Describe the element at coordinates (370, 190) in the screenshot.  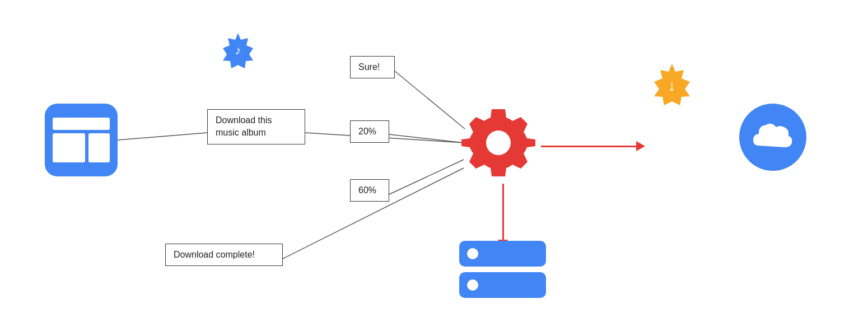
I see `progress-60-box: 60%` at that location.